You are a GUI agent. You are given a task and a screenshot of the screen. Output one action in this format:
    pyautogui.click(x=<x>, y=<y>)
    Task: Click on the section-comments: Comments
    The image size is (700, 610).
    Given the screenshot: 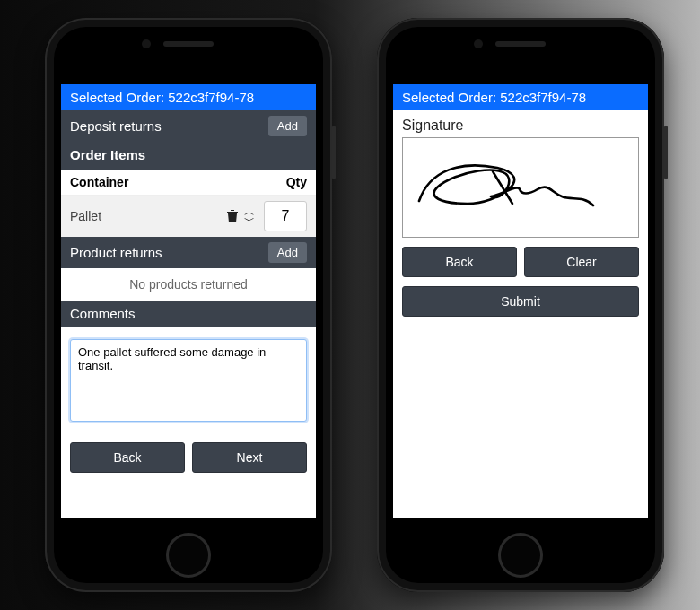 What is the action you would take?
    pyautogui.click(x=188, y=314)
    